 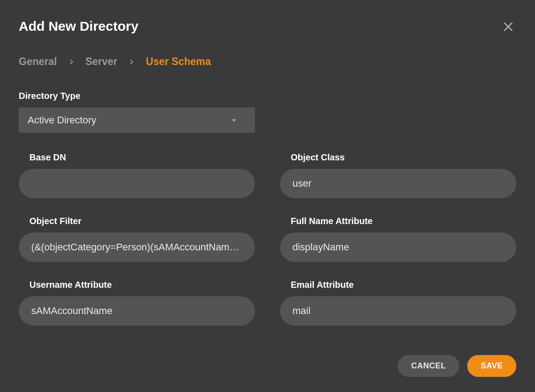 I want to click on email-attribute-input, so click(x=398, y=311).